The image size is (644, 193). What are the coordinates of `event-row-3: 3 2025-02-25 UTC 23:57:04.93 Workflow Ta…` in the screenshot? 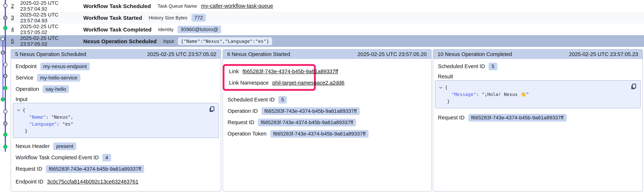 It's located at (322, 17).